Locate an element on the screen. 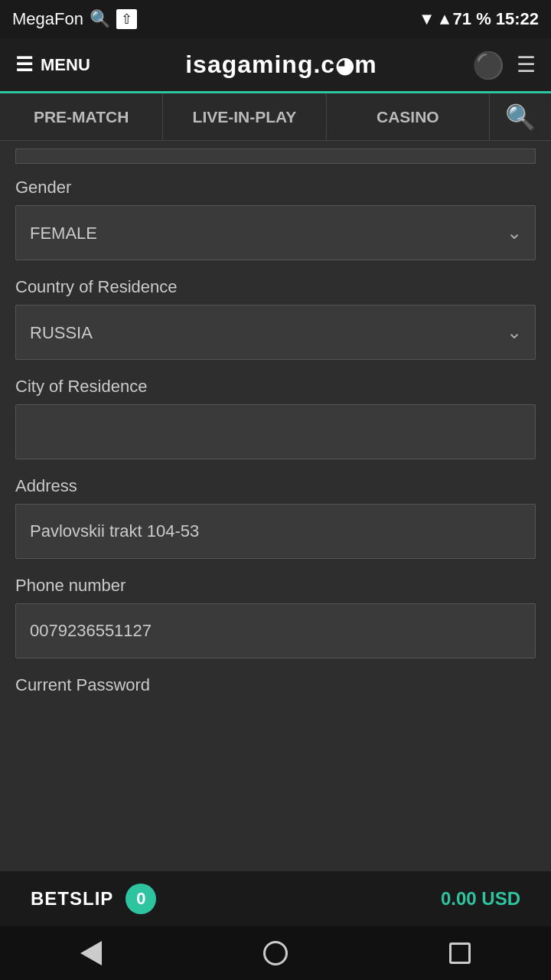 The image size is (551, 980). nav-tabs: PRE-MATCH LIVE-IN-PLAY CASINO 🔍 is located at coordinates (276, 117).